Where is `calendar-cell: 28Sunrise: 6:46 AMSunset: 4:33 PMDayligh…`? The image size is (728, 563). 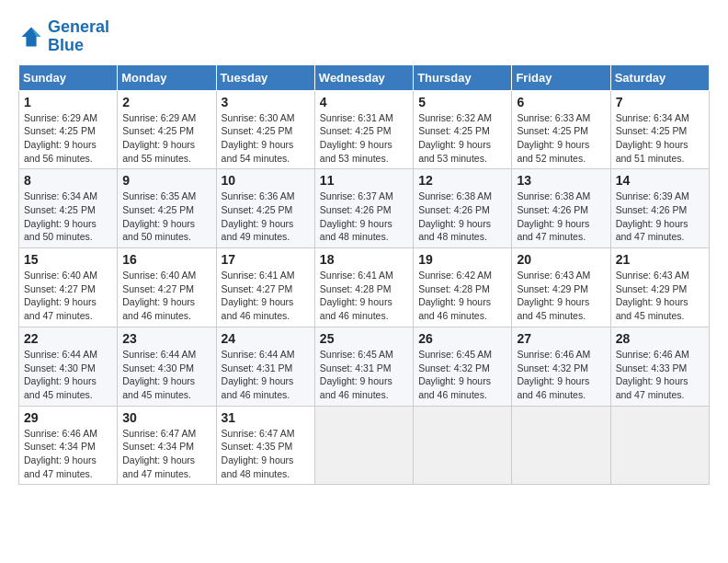 calendar-cell: 28Sunrise: 6:46 AMSunset: 4:33 PMDayligh… is located at coordinates (660, 366).